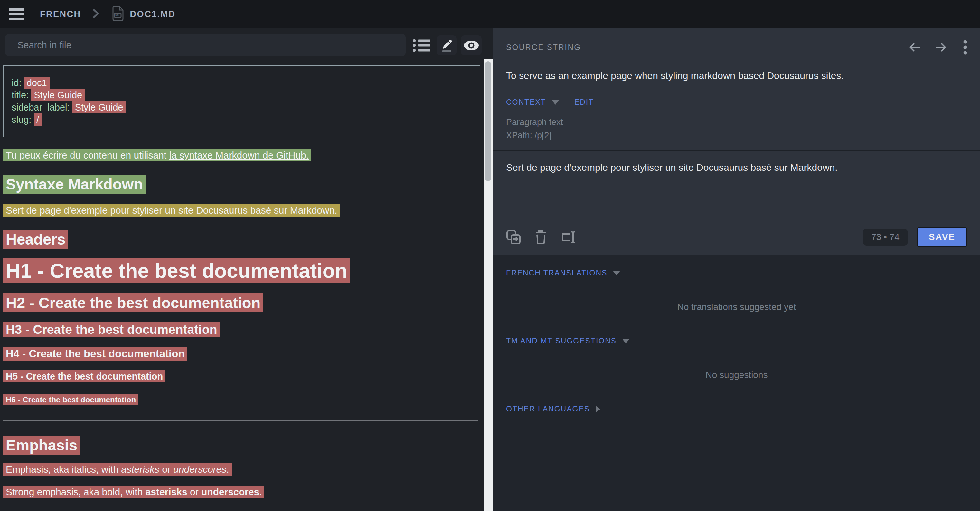 The width and height of the screenshot is (980, 511). I want to click on previous-string-button, so click(915, 47).